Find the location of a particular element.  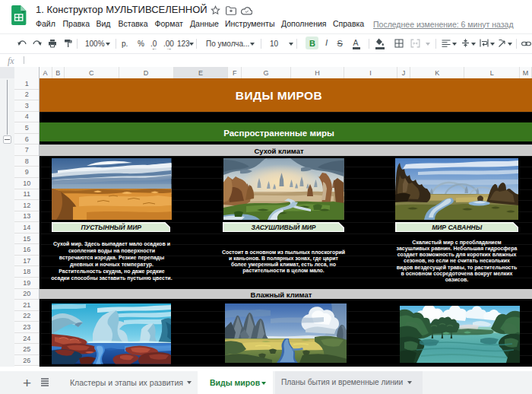

svg-text: ПУСТЫННЫЙ МИР is located at coordinates (111, 227).